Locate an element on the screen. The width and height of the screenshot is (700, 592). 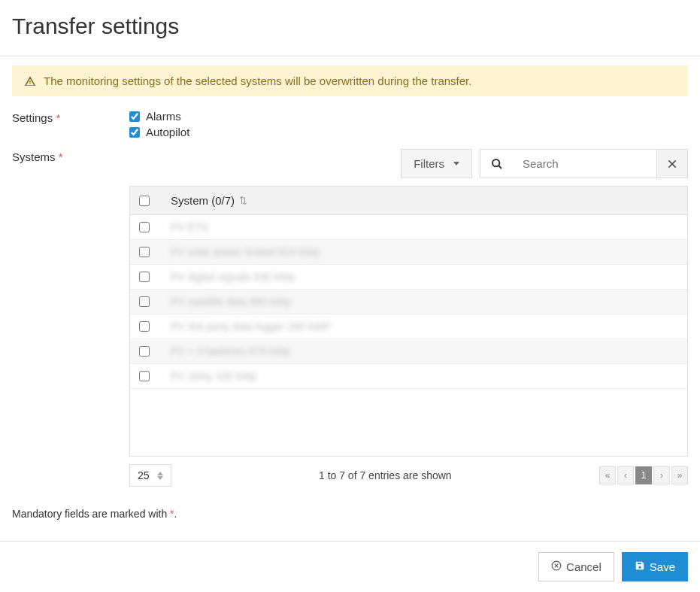
select-all-checkbox is located at coordinates (144, 201).